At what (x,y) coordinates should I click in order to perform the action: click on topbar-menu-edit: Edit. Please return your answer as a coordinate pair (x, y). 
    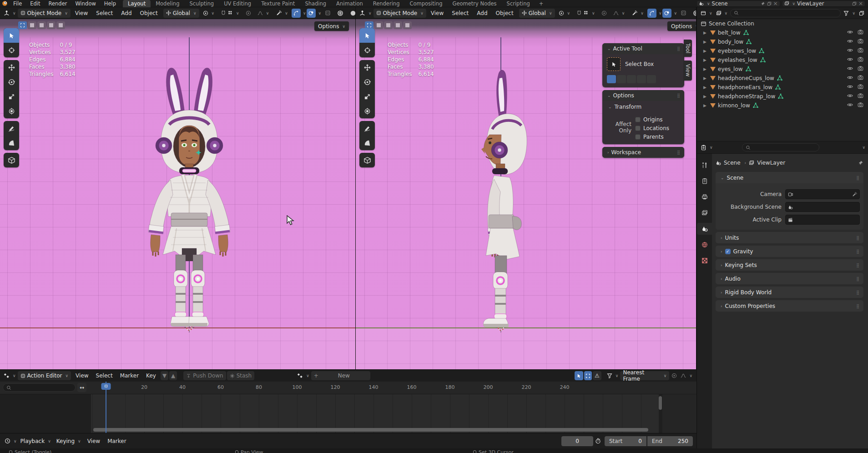
    Looking at the image, I should click on (35, 4).